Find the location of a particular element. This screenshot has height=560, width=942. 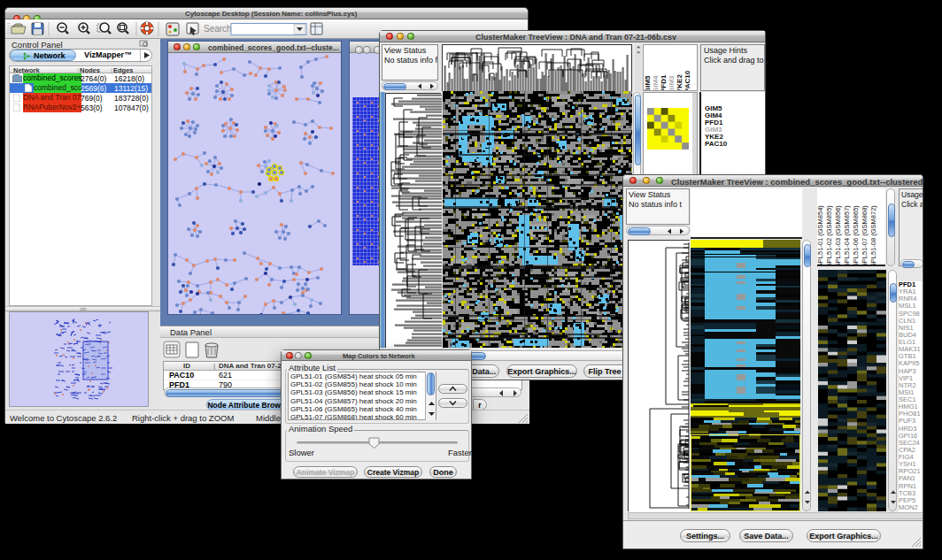

svg-text: GPL51-06 (GSM865) is located at coordinates (855, 235).